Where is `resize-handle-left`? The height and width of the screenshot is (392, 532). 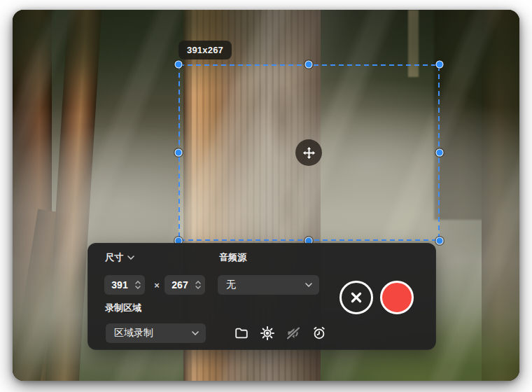 resize-handle-left is located at coordinates (179, 153).